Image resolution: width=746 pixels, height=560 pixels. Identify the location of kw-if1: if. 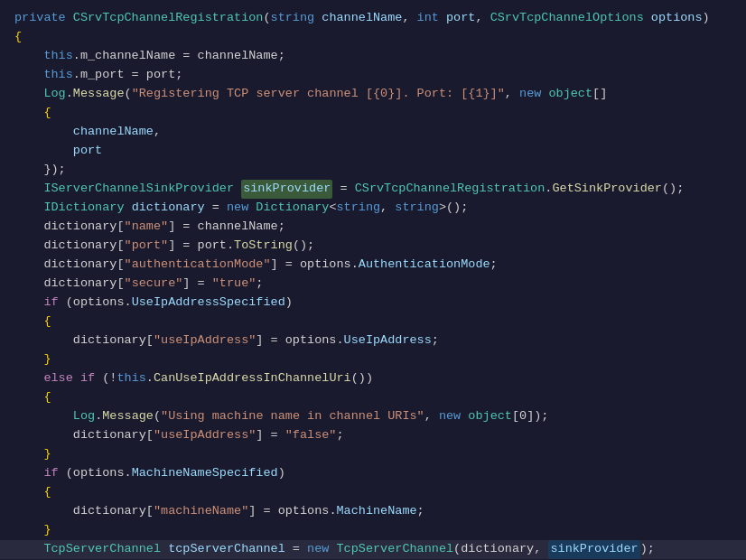
(54, 303).